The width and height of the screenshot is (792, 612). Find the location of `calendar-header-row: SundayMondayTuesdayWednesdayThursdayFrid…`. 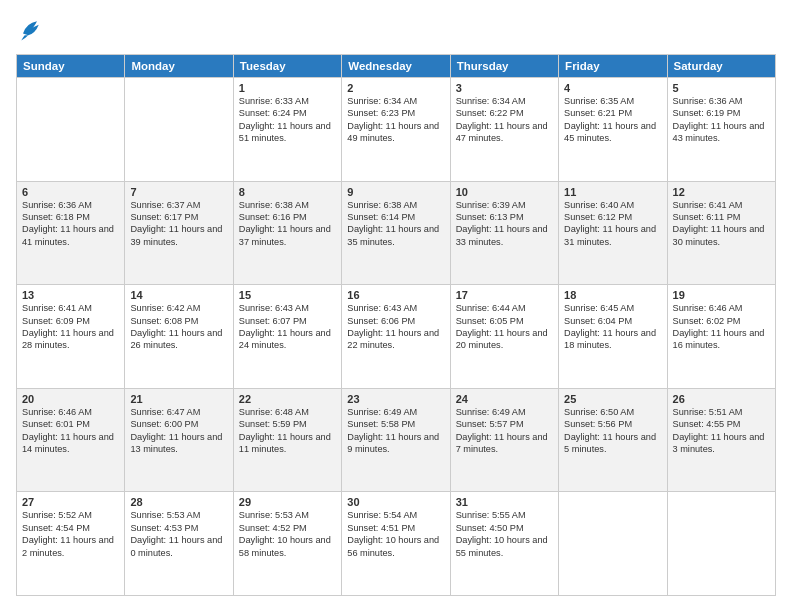

calendar-header-row: SundayMondayTuesdayWednesdayThursdayFrid… is located at coordinates (396, 66).